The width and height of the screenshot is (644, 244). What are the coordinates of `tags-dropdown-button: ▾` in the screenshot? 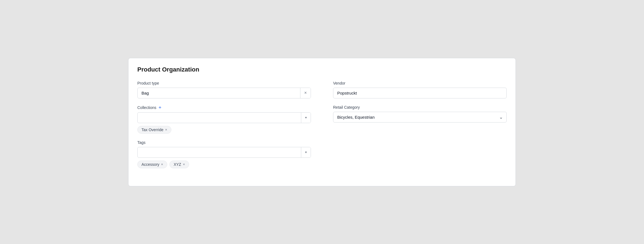 It's located at (306, 152).